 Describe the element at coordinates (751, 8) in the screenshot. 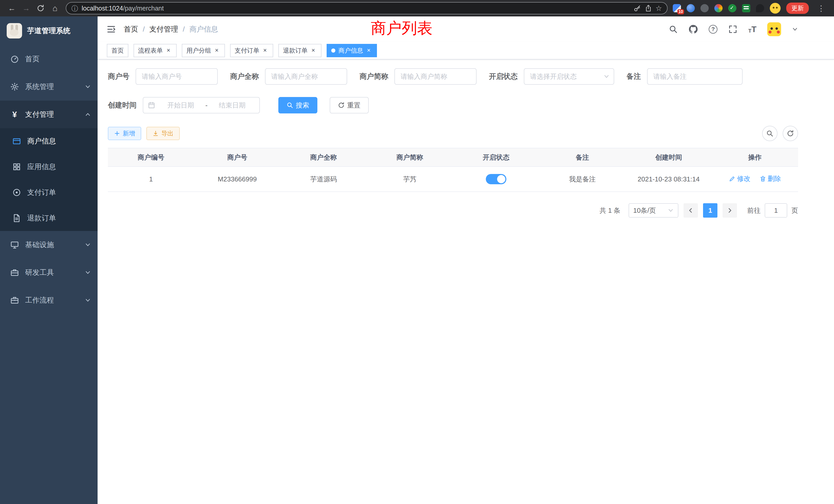

I see `browser-extensions-area: 10 更新` at that location.